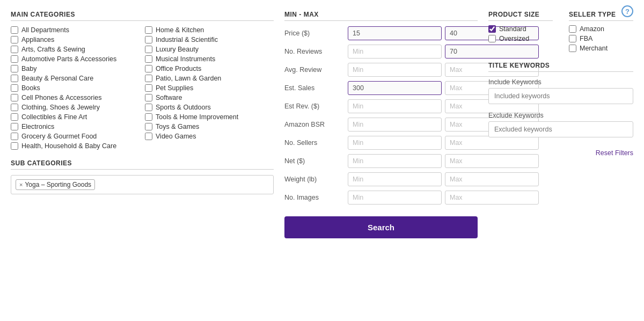 The image size is (644, 321). Describe the element at coordinates (75, 98) in the screenshot. I see `category-item: Cell Phones & Accessories` at that location.